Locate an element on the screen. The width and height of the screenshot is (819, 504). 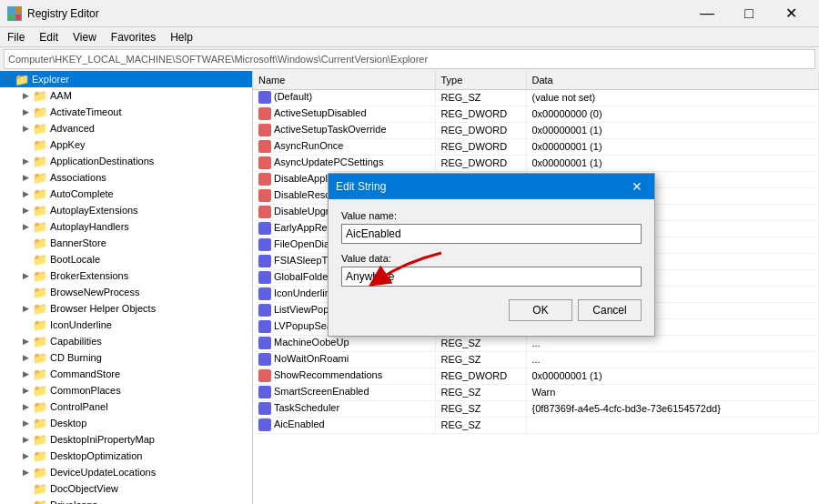
value-data-label: Value data: is located at coordinates (491, 258).